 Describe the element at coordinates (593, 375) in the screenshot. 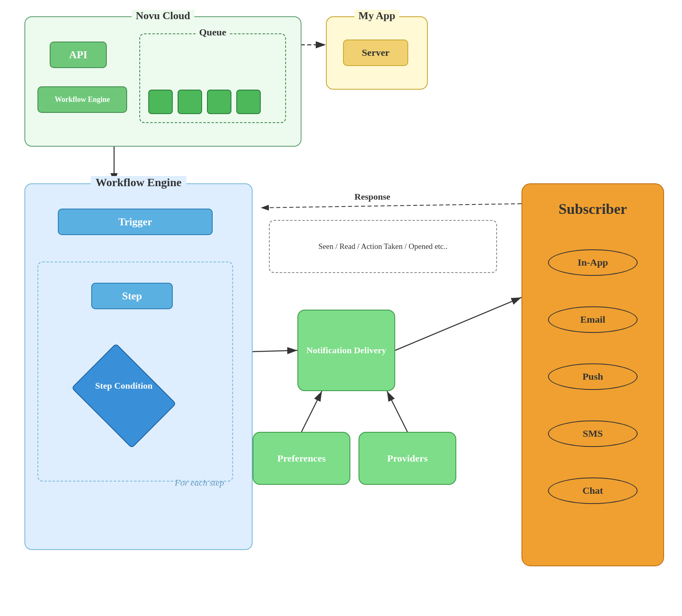

I see `subscriber-box: Subscriber In-App Email Push SMS Chat` at that location.